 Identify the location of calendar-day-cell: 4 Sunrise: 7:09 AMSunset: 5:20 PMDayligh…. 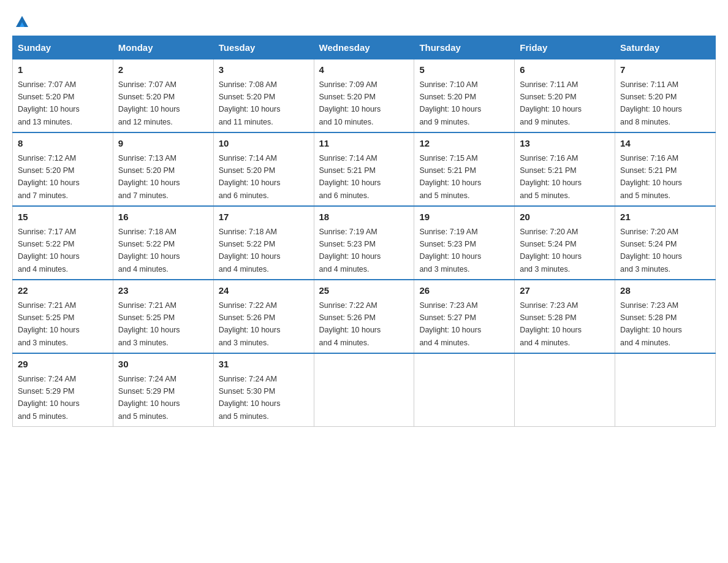
(364, 96).